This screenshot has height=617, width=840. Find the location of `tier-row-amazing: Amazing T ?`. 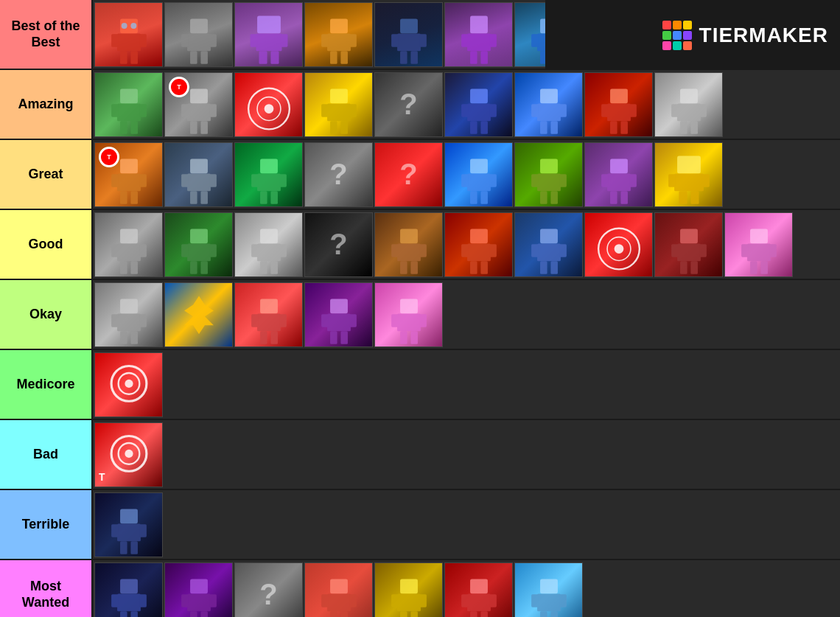

tier-row-amazing: Amazing T ? is located at coordinates (420, 105).